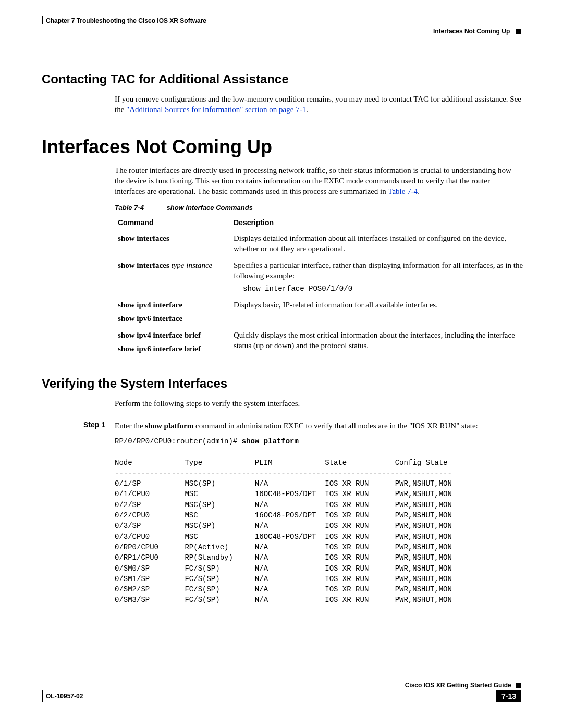 The width and height of the screenshot is (563, 728). What do you see at coordinates (282, 147) in the screenshot?
I see `main-heading: Interfaces Not Coming Up` at bounding box center [282, 147].